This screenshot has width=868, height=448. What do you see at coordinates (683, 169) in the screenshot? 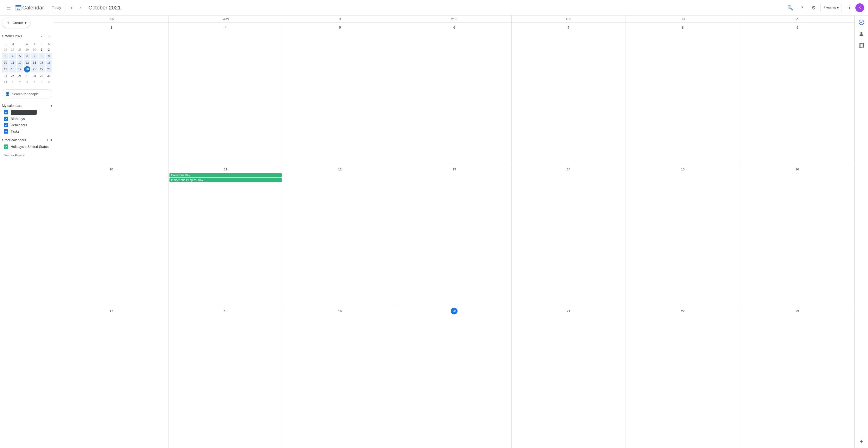
I see `day-number: 15` at bounding box center [683, 169].